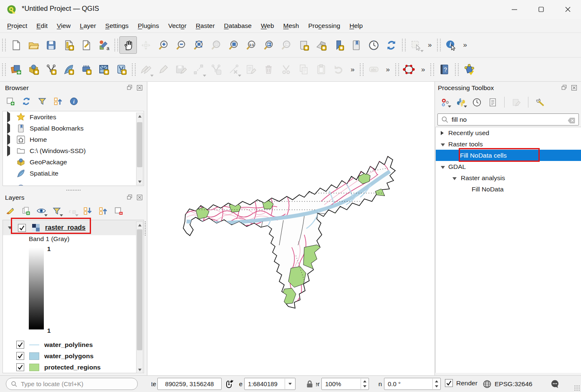  What do you see at coordinates (461, 102) in the screenshot?
I see `scripts-menu-button` at bounding box center [461, 102].